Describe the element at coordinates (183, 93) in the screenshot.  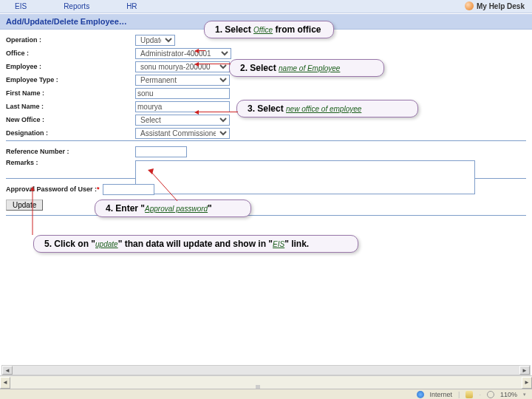
I see `firstname-input` at that location.